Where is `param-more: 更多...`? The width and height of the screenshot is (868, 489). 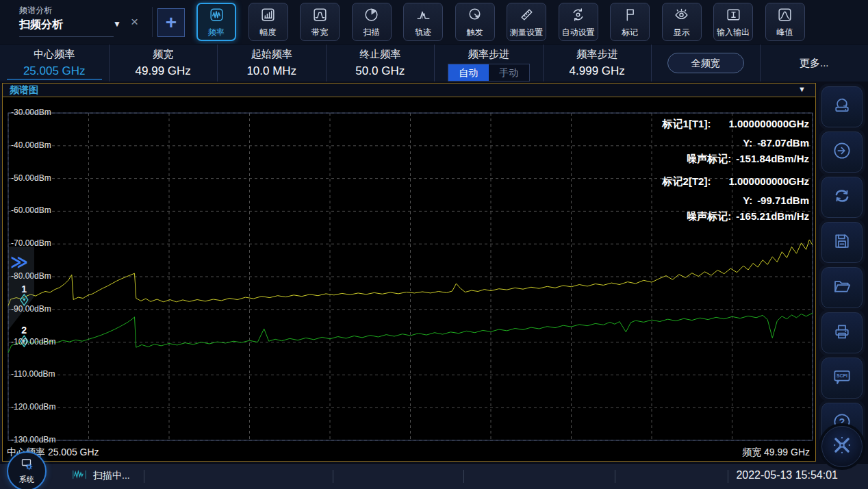 param-more: 更多... is located at coordinates (814, 63).